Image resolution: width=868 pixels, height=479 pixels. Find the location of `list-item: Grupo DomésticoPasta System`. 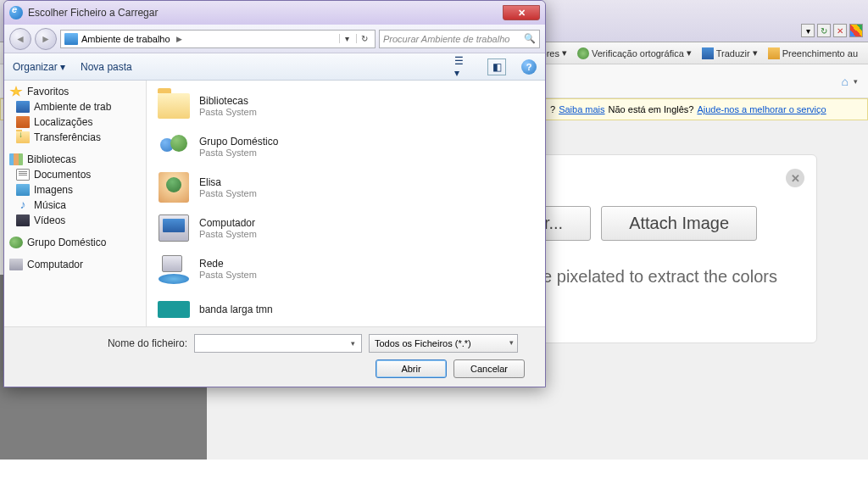

list-item: Grupo DomésticoPasta System is located at coordinates (346, 147).